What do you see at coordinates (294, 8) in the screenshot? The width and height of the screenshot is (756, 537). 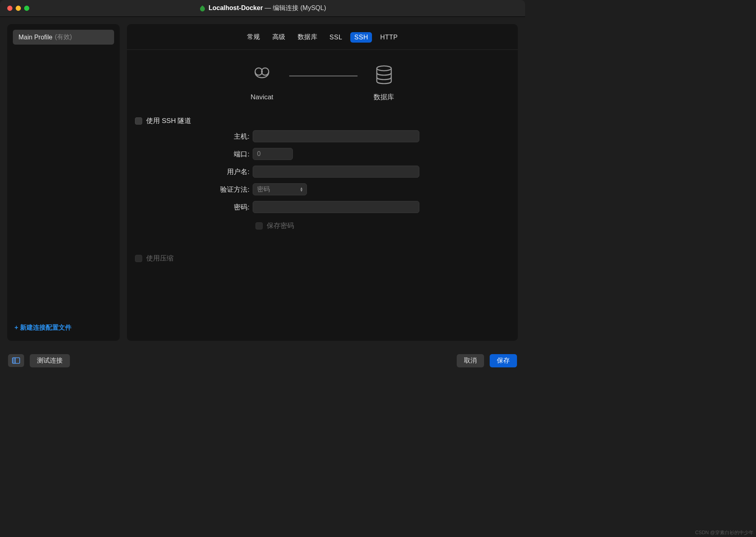 I see `title-suffix: — 编辑连接 (MySQL)` at bounding box center [294, 8].